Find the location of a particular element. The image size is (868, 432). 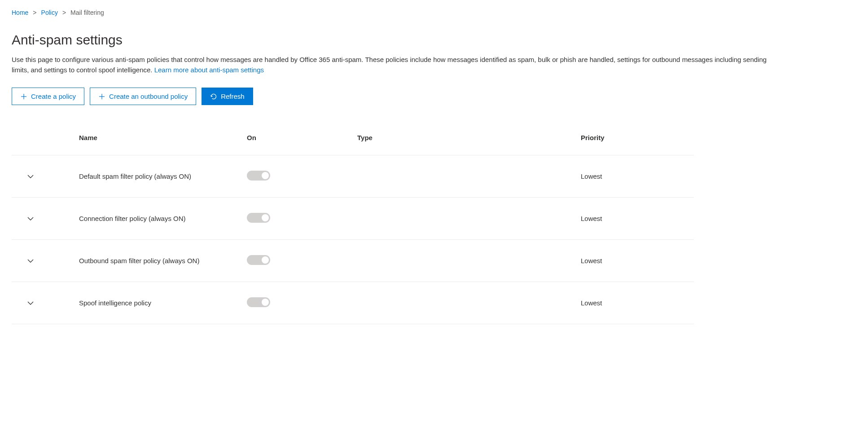

refresh-label: Refresh is located at coordinates (232, 96).